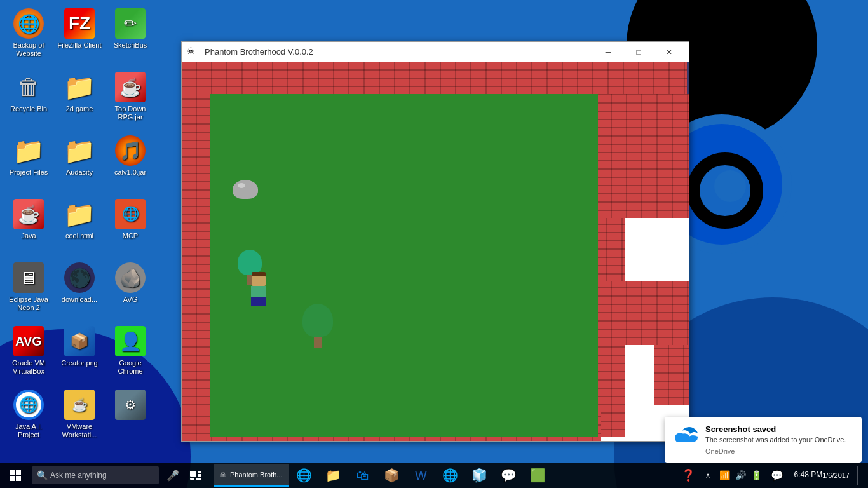 The image size is (868, 488). I want to click on taskbar-word: W, so click(421, 475).